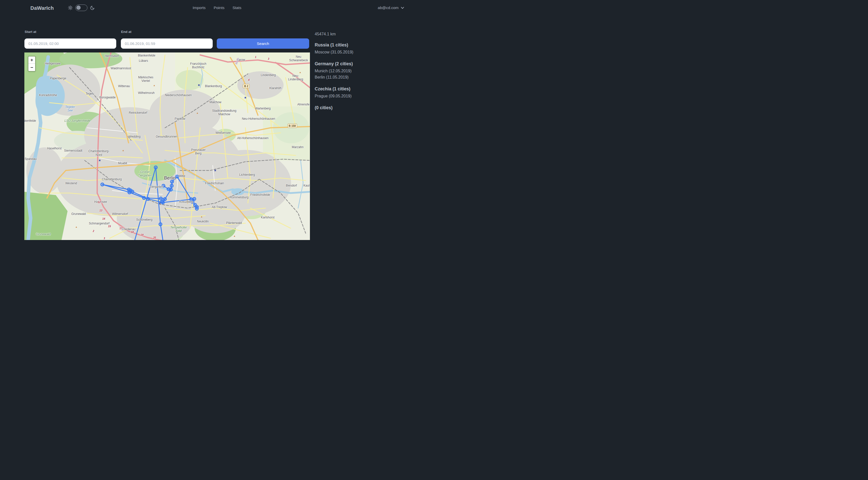 The height and width of the screenshot is (480, 868). I want to click on stats-panel: 45474.1 km Russia (1 cities)Moscow (31.0…, so click(356, 72).